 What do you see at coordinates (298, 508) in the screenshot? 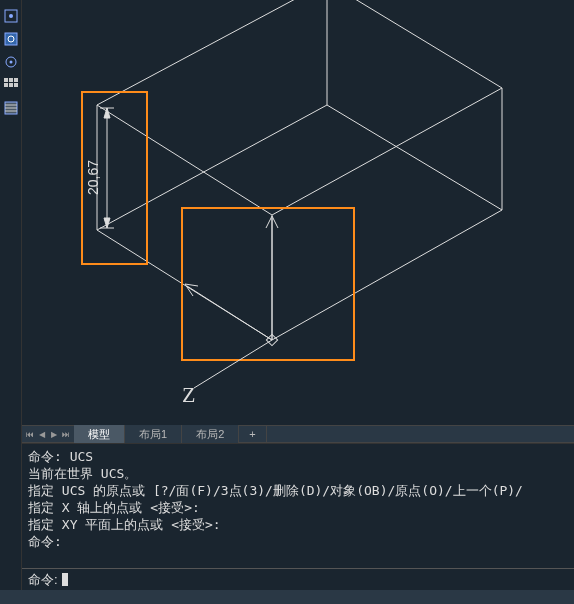
I see `cmd-line: 指定 X 轴上的点或 <接受>:` at bounding box center [298, 508].